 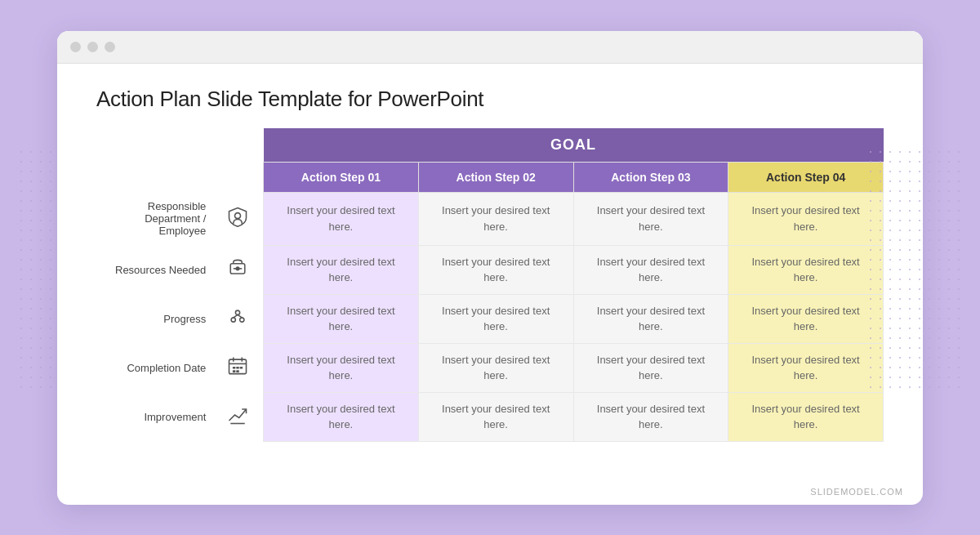 I want to click on row0-cell4: Insert your desired text here., so click(x=806, y=219).